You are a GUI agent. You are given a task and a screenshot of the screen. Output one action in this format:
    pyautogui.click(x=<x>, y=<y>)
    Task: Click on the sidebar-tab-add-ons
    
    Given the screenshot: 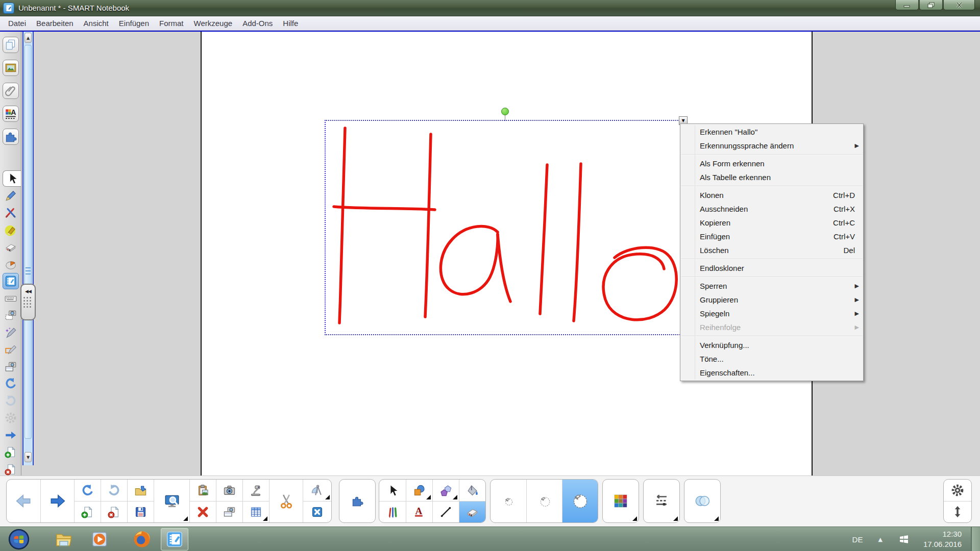 What is the action you would take?
    pyautogui.click(x=11, y=137)
    